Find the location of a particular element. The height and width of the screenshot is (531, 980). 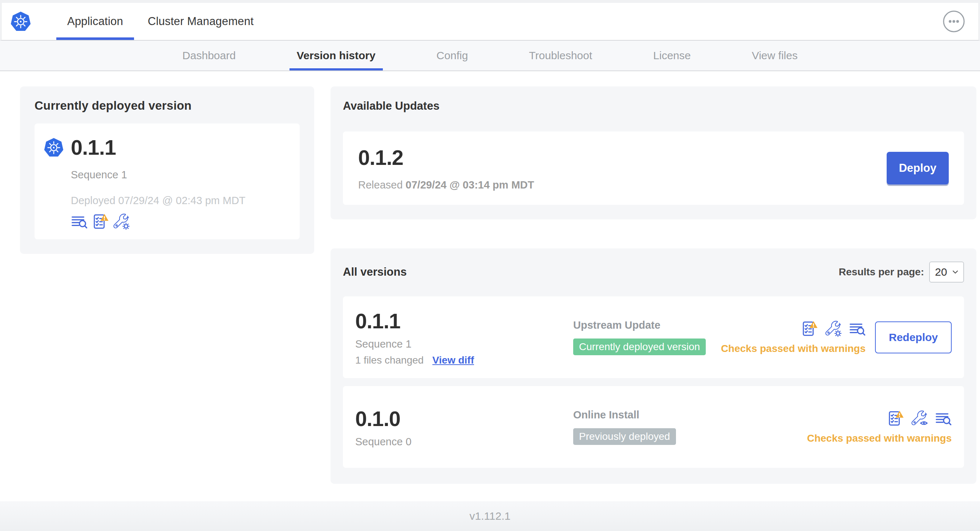

subnav-tab-troubleshoot-label: Troubleshoot is located at coordinates (560, 56).